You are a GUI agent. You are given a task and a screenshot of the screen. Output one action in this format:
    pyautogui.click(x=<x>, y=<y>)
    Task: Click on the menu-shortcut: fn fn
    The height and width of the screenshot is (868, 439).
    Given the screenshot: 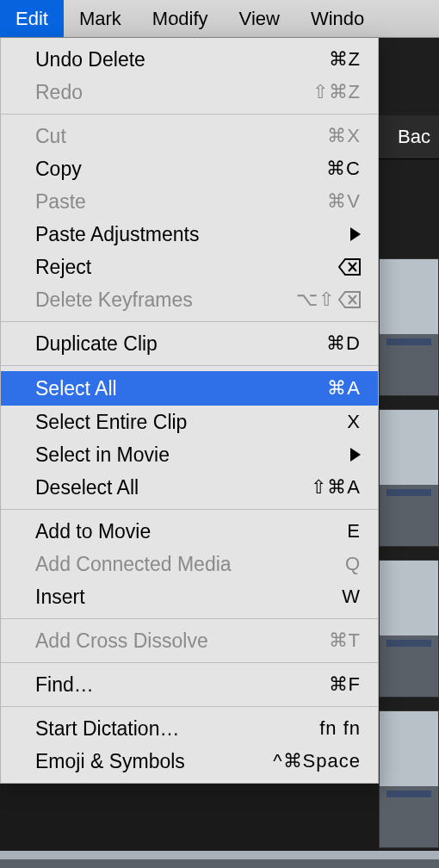 What is the action you would take?
    pyautogui.click(x=340, y=728)
    